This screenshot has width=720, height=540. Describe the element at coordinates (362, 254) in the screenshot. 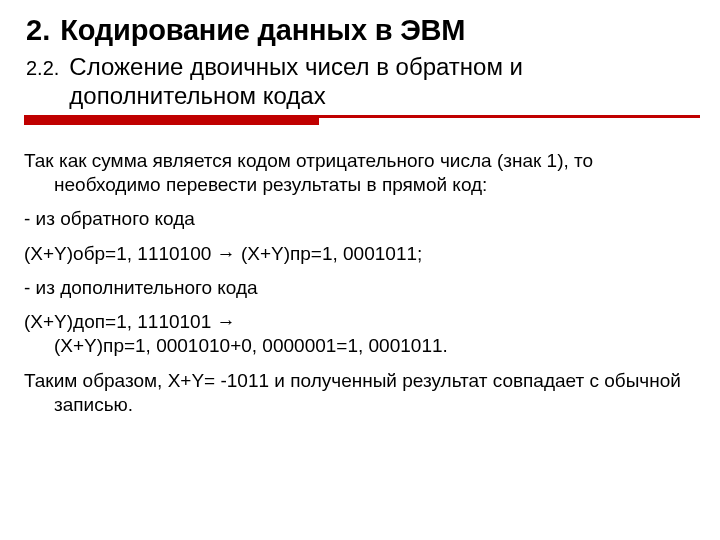

I see `formula-inverse: (Х+Y)обр=1, 1110100 → (Х+Y)пр=1, 0001011…` at that location.